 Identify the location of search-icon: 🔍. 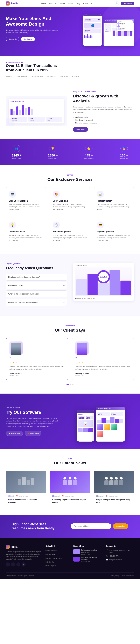
(117, 4).